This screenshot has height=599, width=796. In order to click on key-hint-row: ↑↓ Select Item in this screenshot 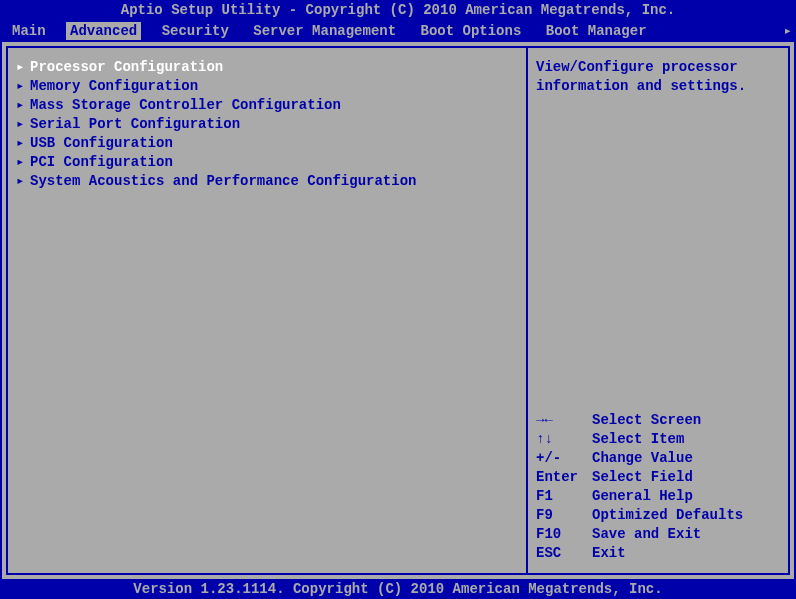, I will do `click(658, 440)`.